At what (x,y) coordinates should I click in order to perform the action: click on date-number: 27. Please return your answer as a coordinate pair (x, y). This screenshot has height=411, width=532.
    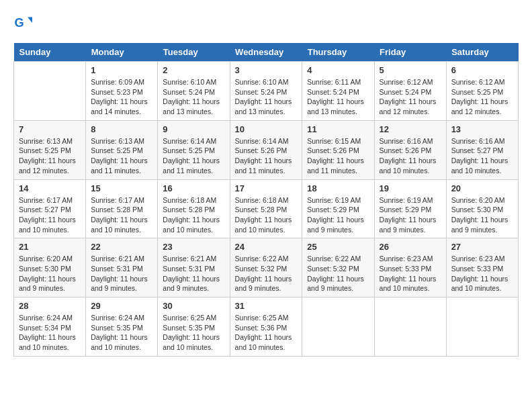
    Looking at the image, I should click on (482, 247).